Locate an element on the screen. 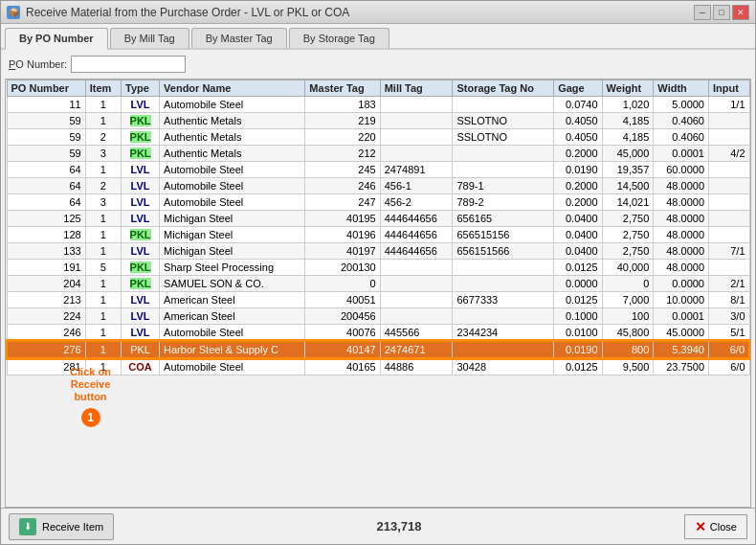 The height and width of the screenshot is (545, 756). table-cell: 0.4050 is located at coordinates (578, 138).